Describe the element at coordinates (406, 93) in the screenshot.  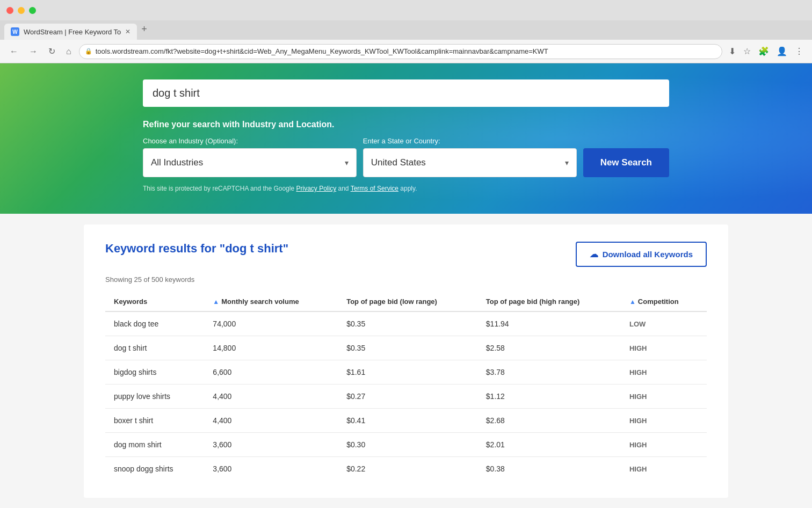
I see `keyword-search-input` at that location.